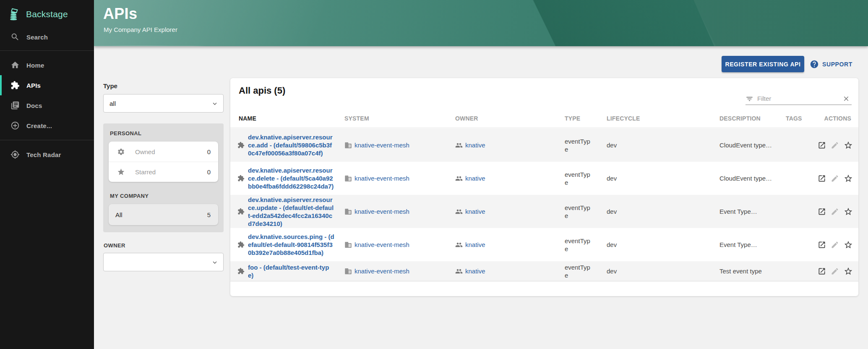 The height and width of the screenshot is (349, 868). Describe the element at coordinates (545, 244) in the screenshot. I see `table-row: dev.knative.sources.ping - (default/et-d…` at that location.